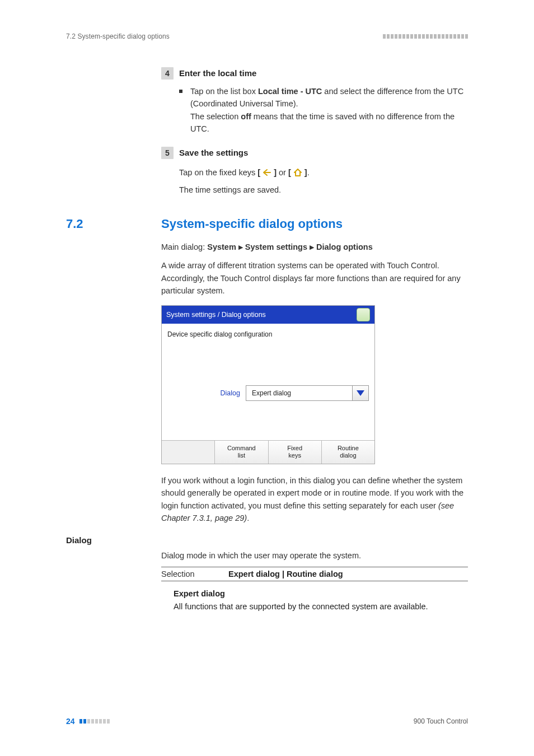 The image size is (534, 756). I want to click on intro-paragraph: A wide array of different titration syst…, so click(315, 278).